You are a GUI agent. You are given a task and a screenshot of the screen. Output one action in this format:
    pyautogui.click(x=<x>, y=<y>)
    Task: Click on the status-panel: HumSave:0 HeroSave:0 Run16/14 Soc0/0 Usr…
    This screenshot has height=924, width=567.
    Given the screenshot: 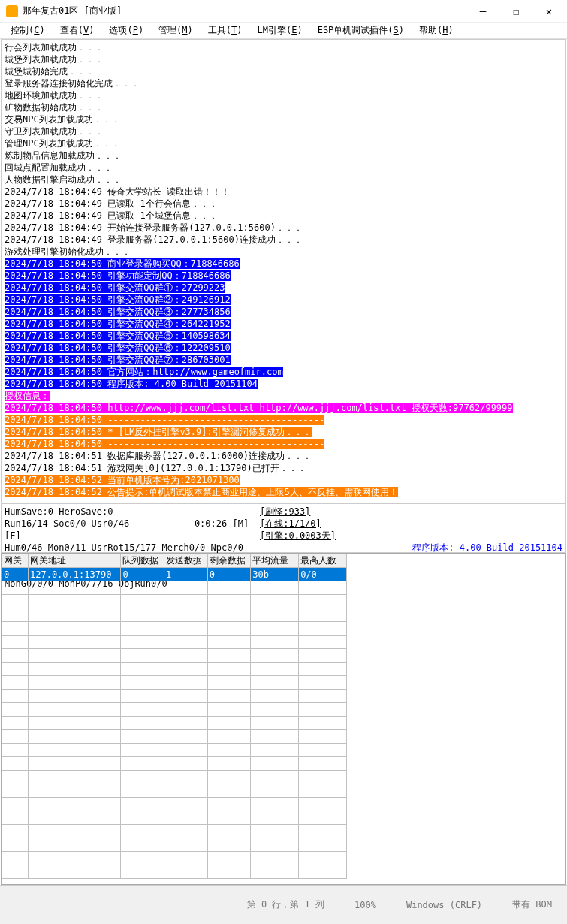 What is the action you would take?
    pyautogui.click(x=284, y=528)
    